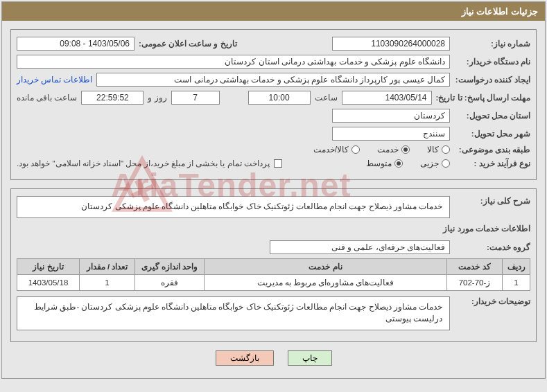  Describe the element at coordinates (384, 163) in the screenshot. I see `radio-motevaset: متوسط` at that location.